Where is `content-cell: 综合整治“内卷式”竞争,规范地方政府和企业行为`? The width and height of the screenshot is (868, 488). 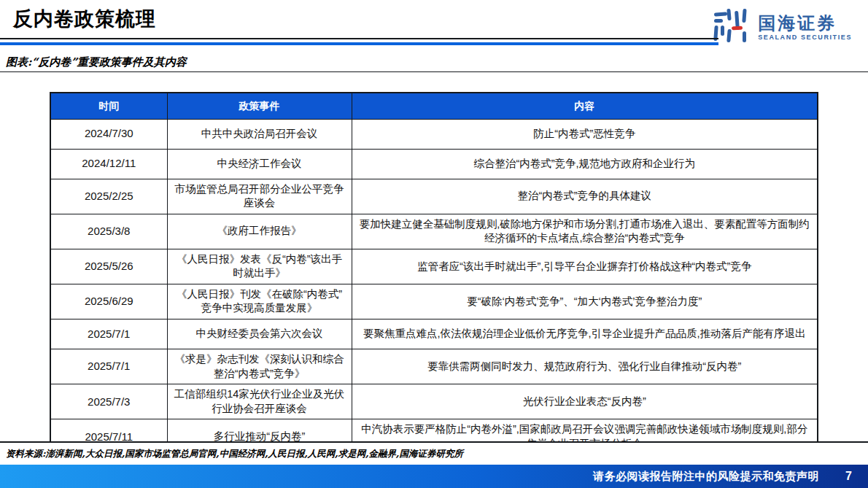 content-cell: 综合整治“内卷式”竞争,规范地方政府和企业行为 is located at coordinates (585, 163).